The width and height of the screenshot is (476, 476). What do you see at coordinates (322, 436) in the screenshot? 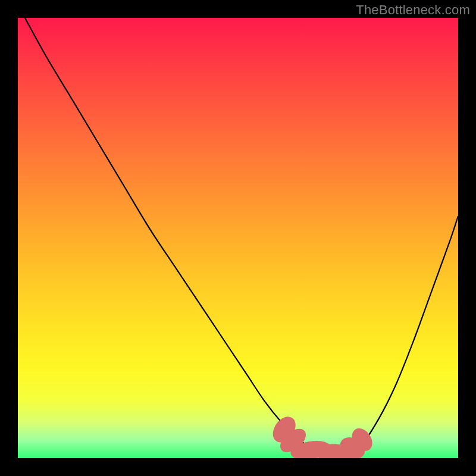
I see `optimal-range-markers` at bounding box center [322, 436].